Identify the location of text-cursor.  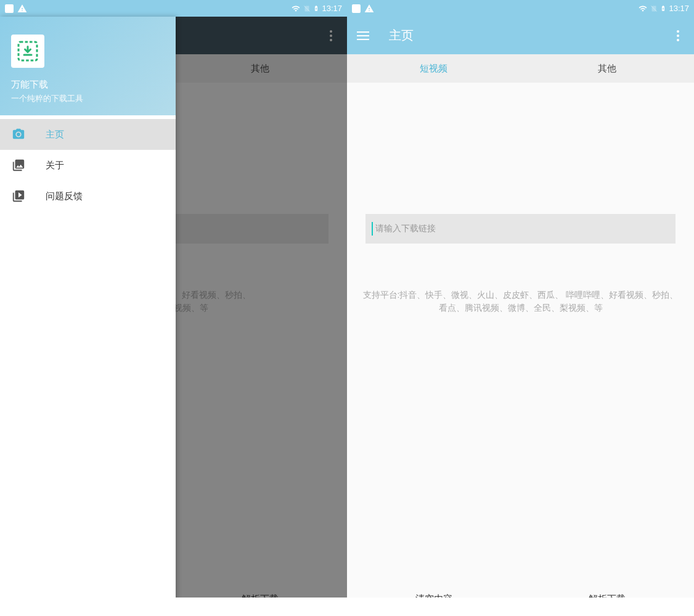
(372, 229).